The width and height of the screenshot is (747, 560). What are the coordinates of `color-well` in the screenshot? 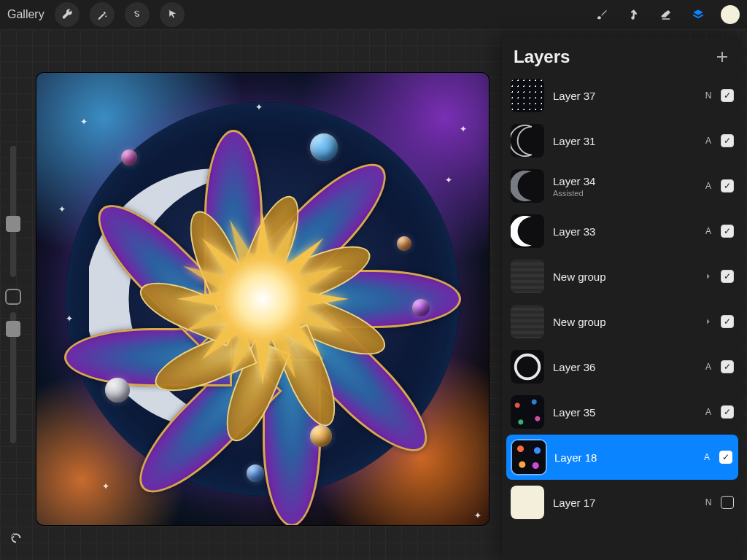 It's located at (730, 15).